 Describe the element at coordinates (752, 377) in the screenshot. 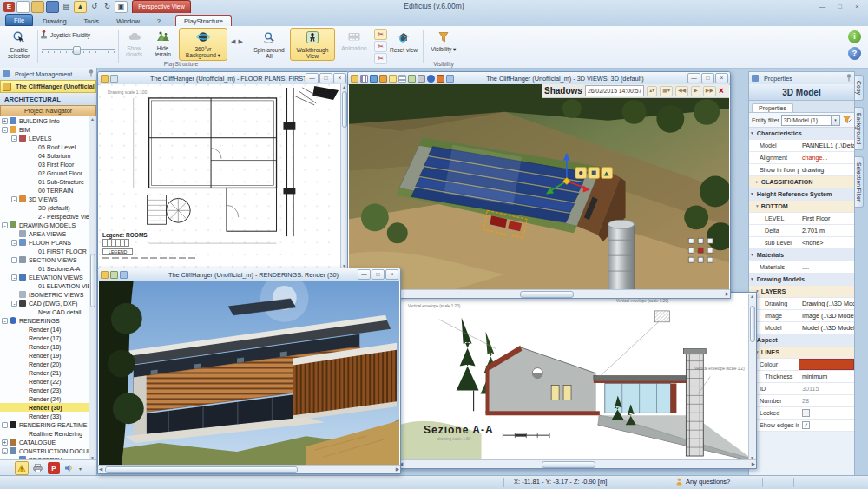

I see `section-vscrollbar: ▲▼` at that location.